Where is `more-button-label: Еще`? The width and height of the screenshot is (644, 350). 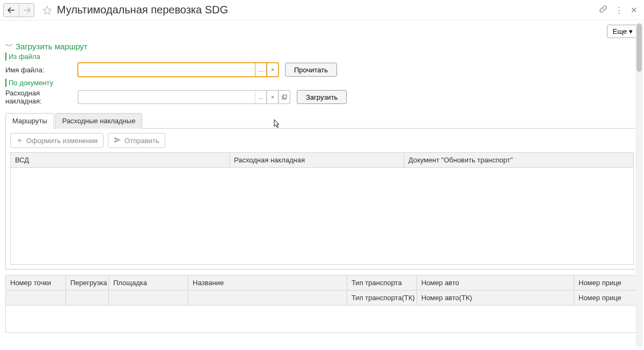 more-button-label: Еще is located at coordinates (620, 31).